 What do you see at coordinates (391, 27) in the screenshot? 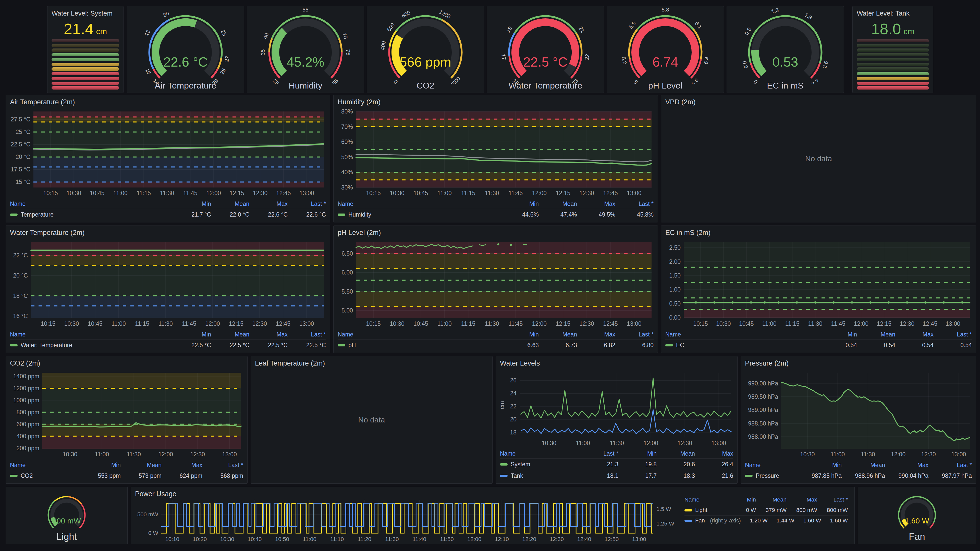
I see `svg-text: 600` at bounding box center [391, 27].